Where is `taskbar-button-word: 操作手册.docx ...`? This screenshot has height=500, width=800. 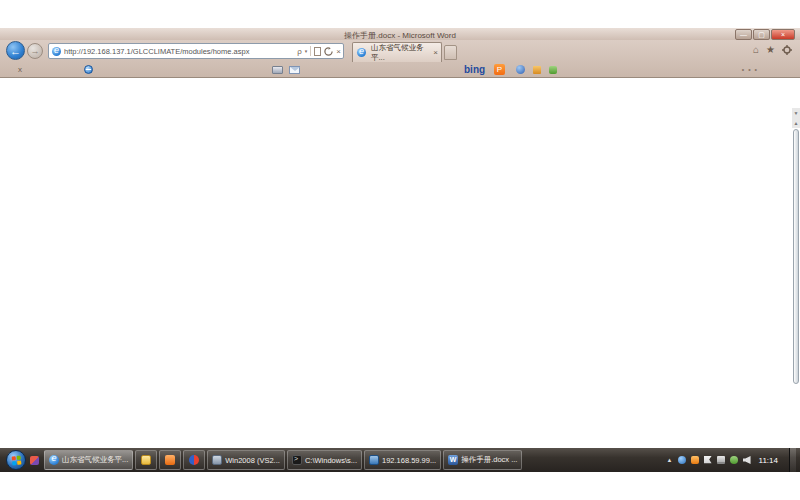 taskbar-button-word: 操作手册.docx ... is located at coordinates (482, 460).